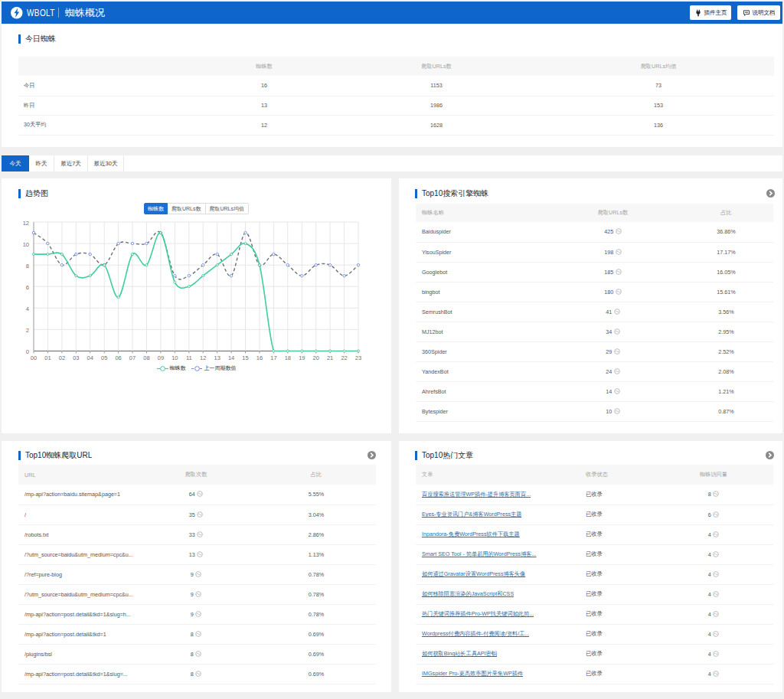 The height and width of the screenshot is (699, 784). Describe the element at coordinates (146, 358) in the screenshot. I see `svg-text: 08` at that location.